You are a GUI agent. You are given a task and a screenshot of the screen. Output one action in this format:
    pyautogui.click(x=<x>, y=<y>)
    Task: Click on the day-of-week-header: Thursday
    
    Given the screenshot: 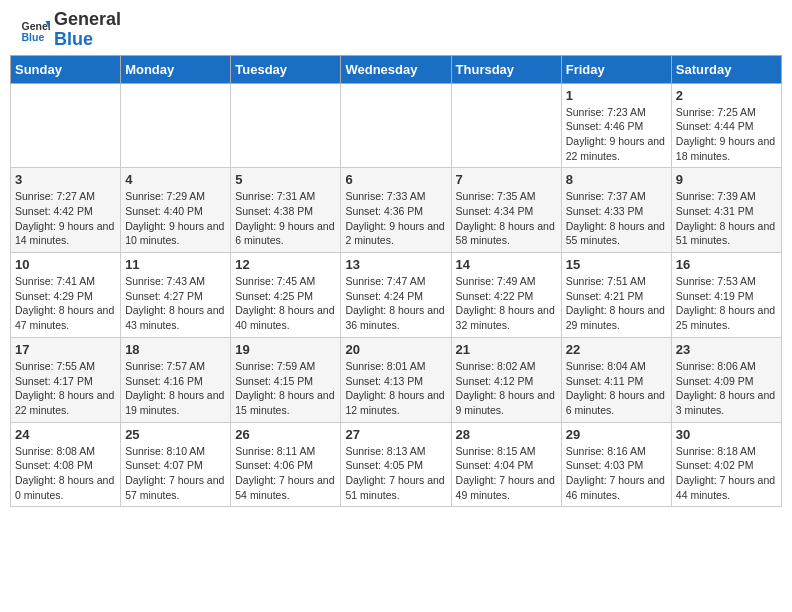 What is the action you would take?
    pyautogui.click(x=506, y=69)
    